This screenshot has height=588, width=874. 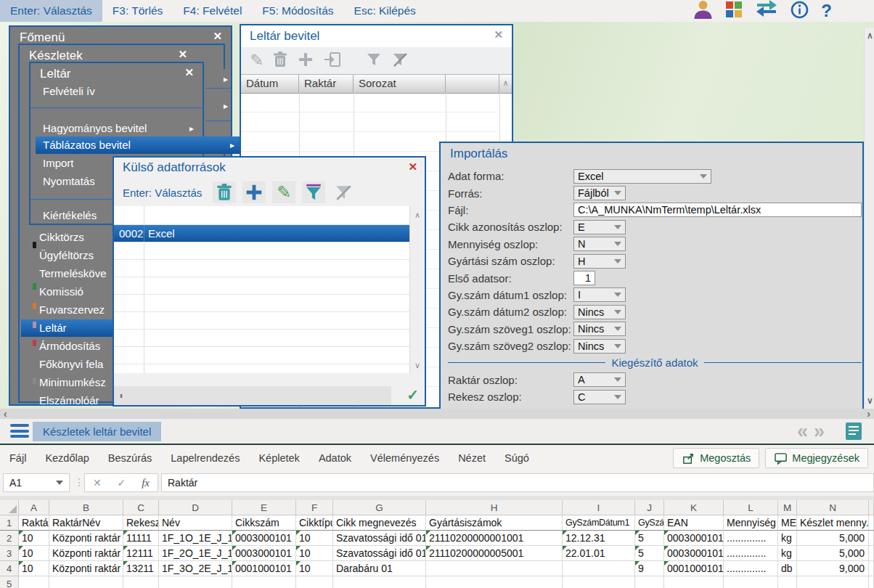 I want to click on scroll-right-icon: ›, so click(x=868, y=414).